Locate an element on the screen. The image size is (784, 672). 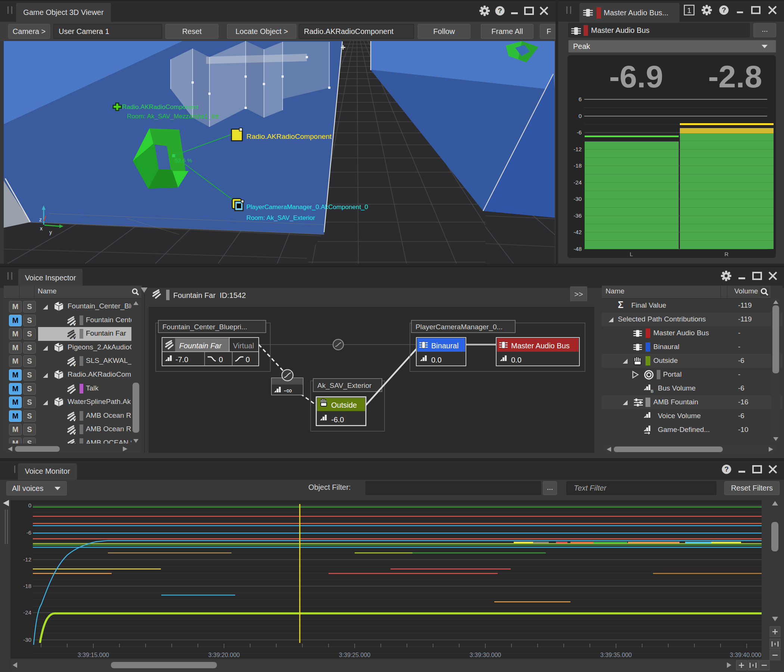
svg-text: R is located at coordinates (726, 254).